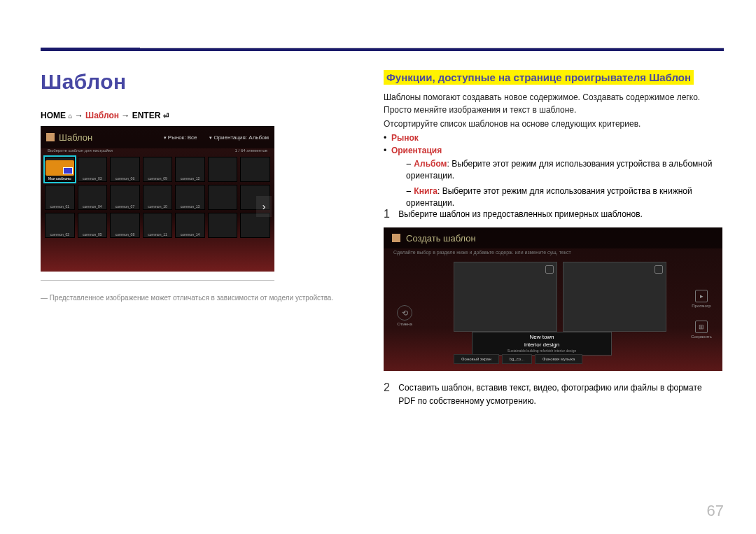 Image resolution: width=756 pixels, height=534 pixels. What do you see at coordinates (202, 298) in the screenshot?
I see `footnote: Представленное изображение может отличат…` at bounding box center [202, 298].